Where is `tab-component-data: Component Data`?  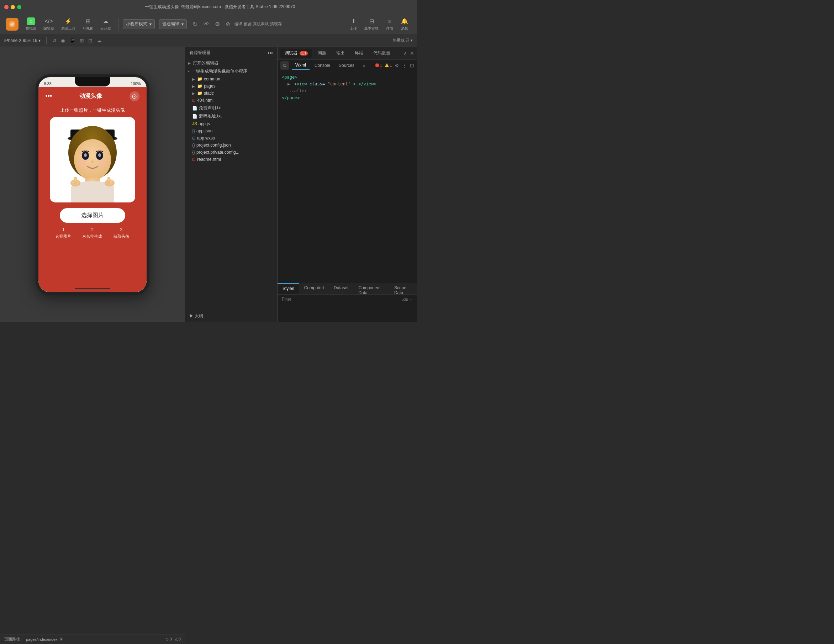 tab-component-data: Component Data is located at coordinates (371, 289).